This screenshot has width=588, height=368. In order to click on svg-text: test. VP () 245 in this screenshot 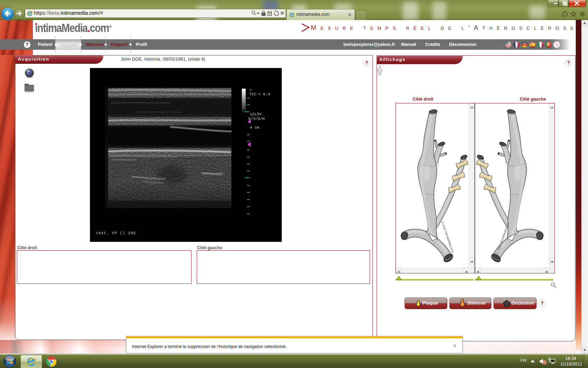, I will do `click(116, 233)`.